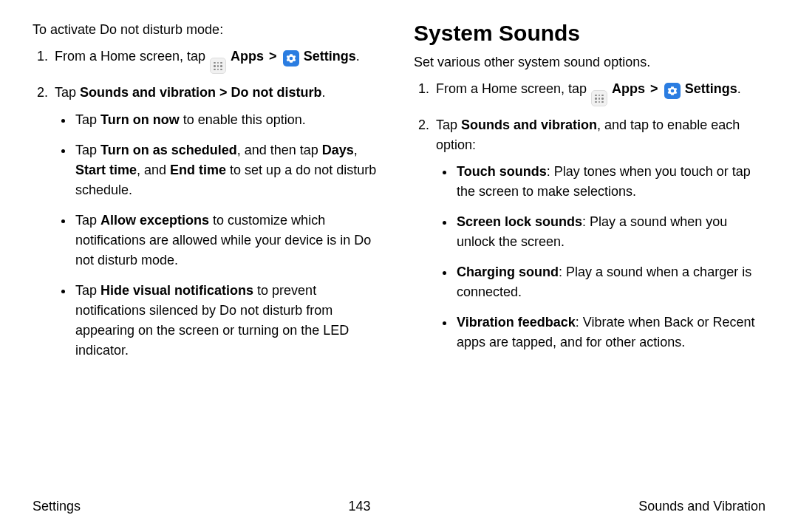 This screenshot has height=532, width=798. Describe the element at coordinates (360, 507) in the screenshot. I see `footer-page-number: 143` at that location.